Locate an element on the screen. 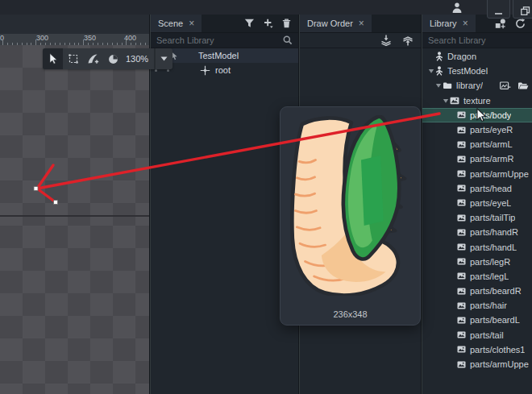 The height and width of the screenshot is (394, 532). library-search-placeholder: Search Library is located at coordinates (457, 40).